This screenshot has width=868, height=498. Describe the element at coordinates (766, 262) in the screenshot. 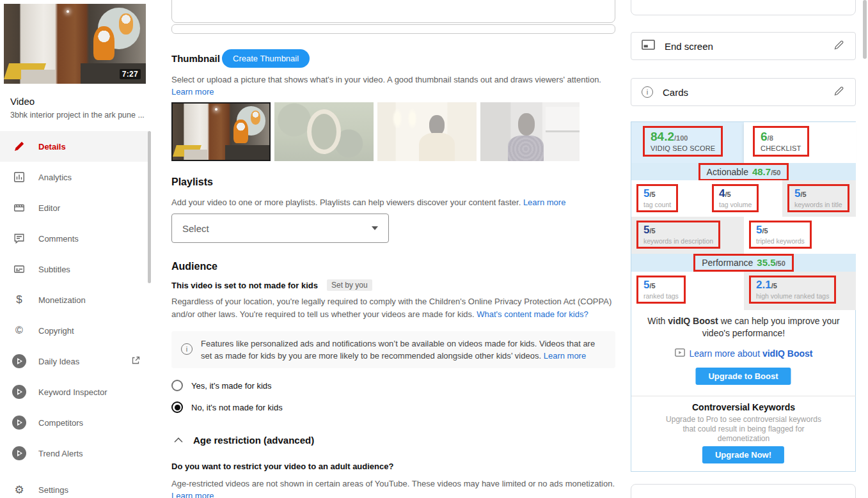

I see `performance-value: 35.5` at that location.